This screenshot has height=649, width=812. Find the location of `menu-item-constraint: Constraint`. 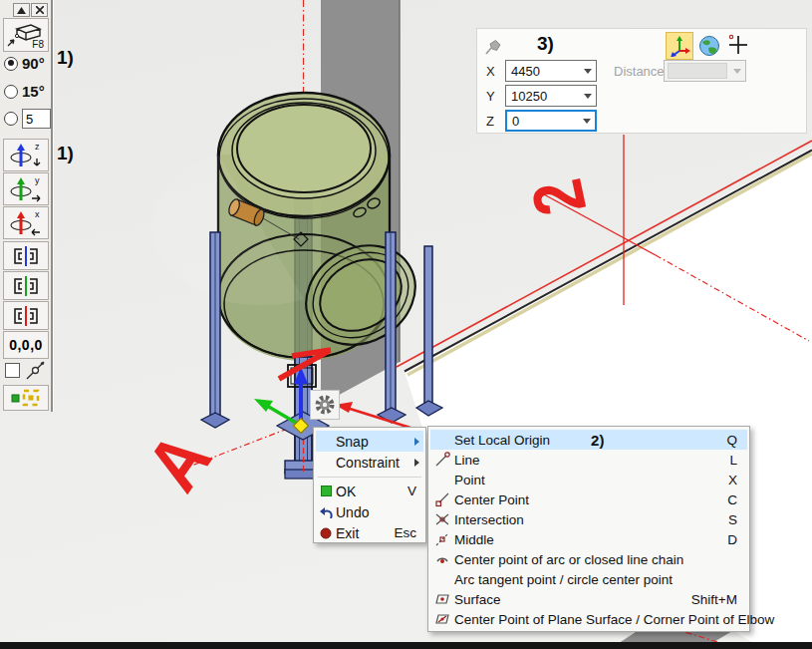

menu-item-constraint: Constraint is located at coordinates (370, 463).